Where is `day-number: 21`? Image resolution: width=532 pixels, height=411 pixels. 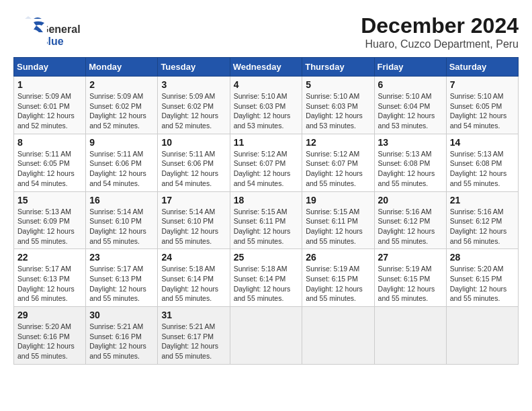 day-number: 21 is located at coordinates (482, 200).